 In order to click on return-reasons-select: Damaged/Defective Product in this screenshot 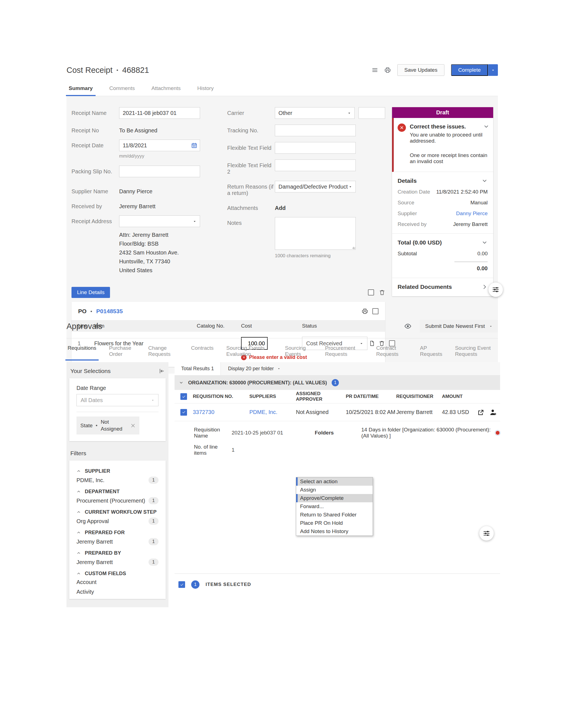, I will do `click(316, 187)`.